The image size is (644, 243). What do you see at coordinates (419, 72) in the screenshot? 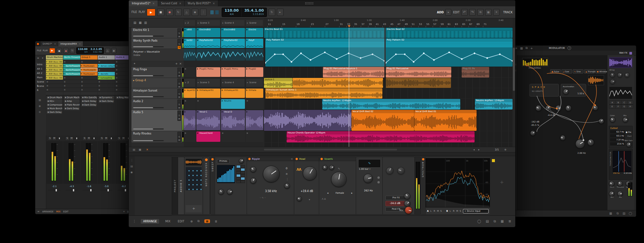
I see `arrangement-clip: Plug 01 Percussive` at bounding box center [419, 72].